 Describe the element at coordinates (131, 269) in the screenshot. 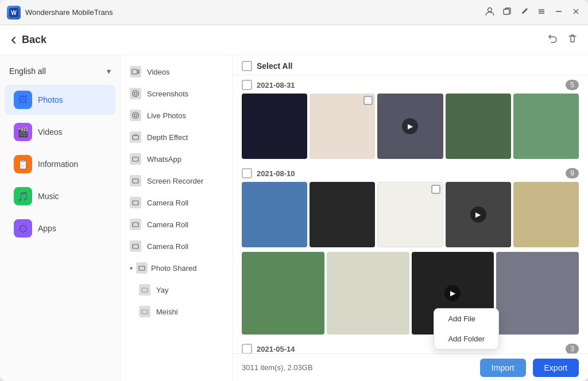

I see `photo-shared-chevron: ▾` at that location.